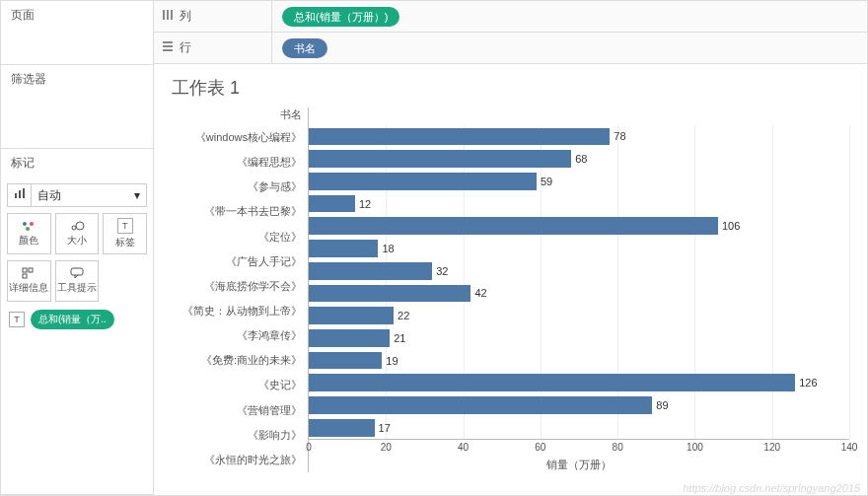  Describe the element at coordinates (403, 316) in the screenshot. I see `bar-value-label: 22` at that location.